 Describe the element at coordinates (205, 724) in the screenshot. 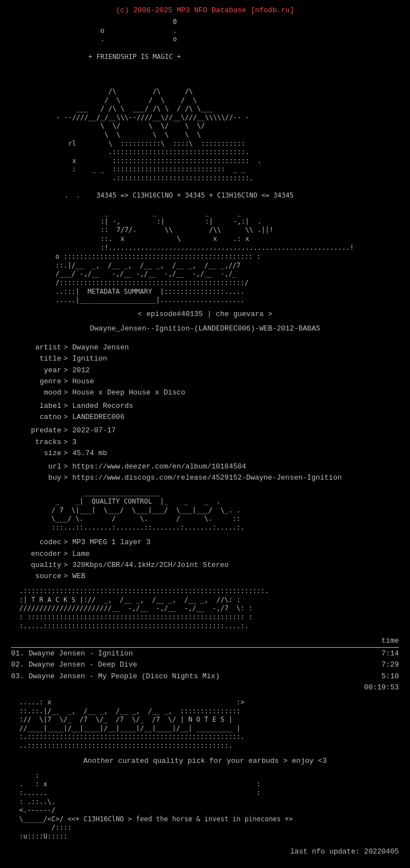

I see `ascii-art-notes-banner: .....: x :> ::.::.|/__ _, /__ _, /__ _, …` at that location.